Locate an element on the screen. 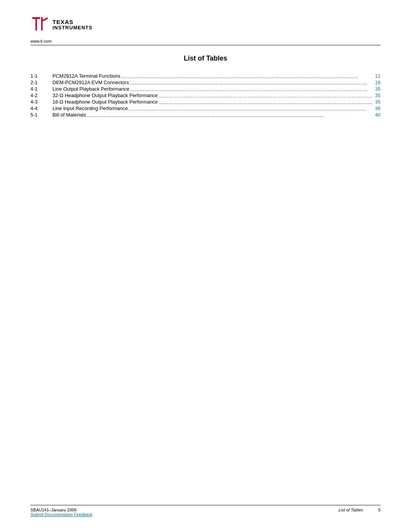 Image resolution: width=411 pixels, height=532 pixels. footer-left: SBAU141–January 2009 Submit Documentatio… is located at coordinates (62, 512).